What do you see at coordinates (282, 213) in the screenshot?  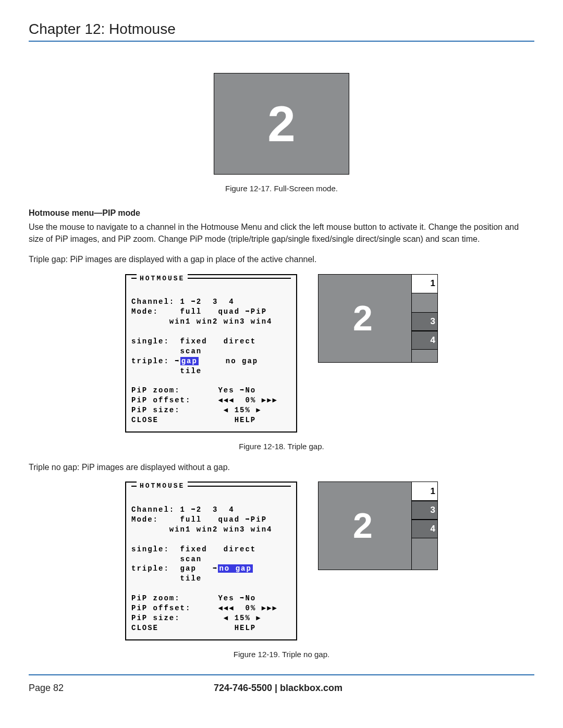 I see `pip-subhead: Hotmouse menu—PIP mode` at bounding box center [282, 213].